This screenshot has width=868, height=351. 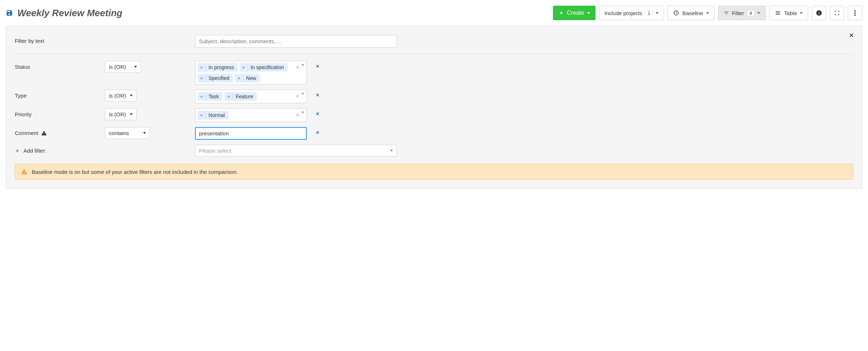 What do you see at coordinates (576, 13) in the screenshot?
I see `create-label: Create` at bounding box center [576, 13].